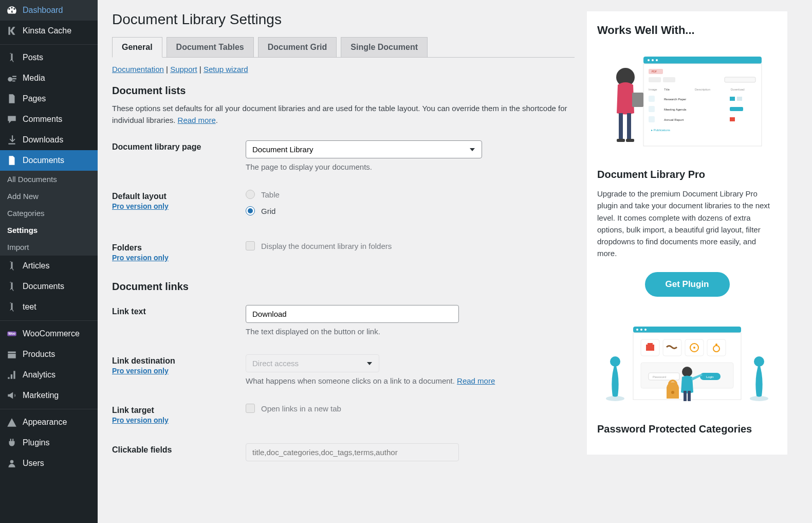 The height and width of the screenshot is (523, 812). What do you see at coordinates (12, 160) in the screenshot?
I see `document-icon` at bounding box center [12, 160].